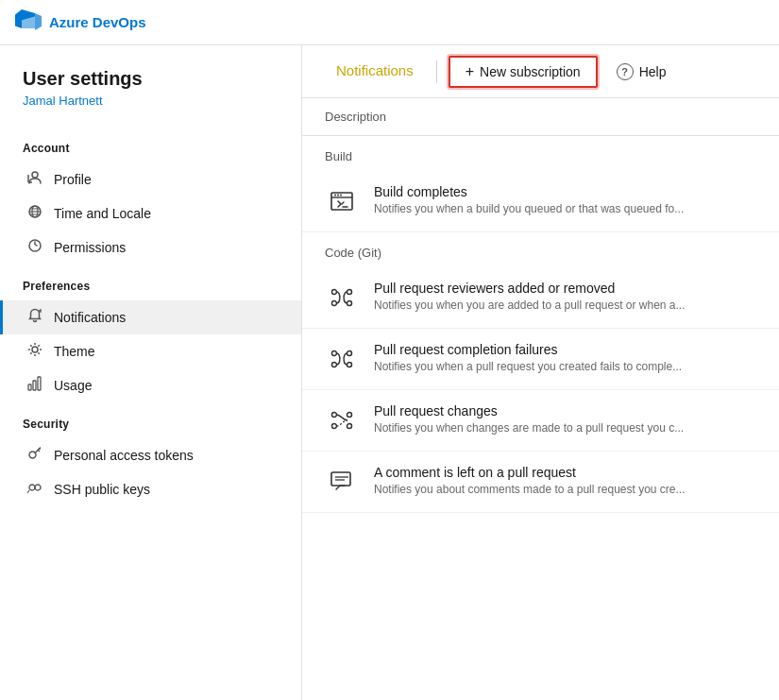 The image size is (779, 700). Describe the element at coordinates (102, 489) in the screenshot. I see `sidebar-item-ssh-label: SSH public keys` at that location.